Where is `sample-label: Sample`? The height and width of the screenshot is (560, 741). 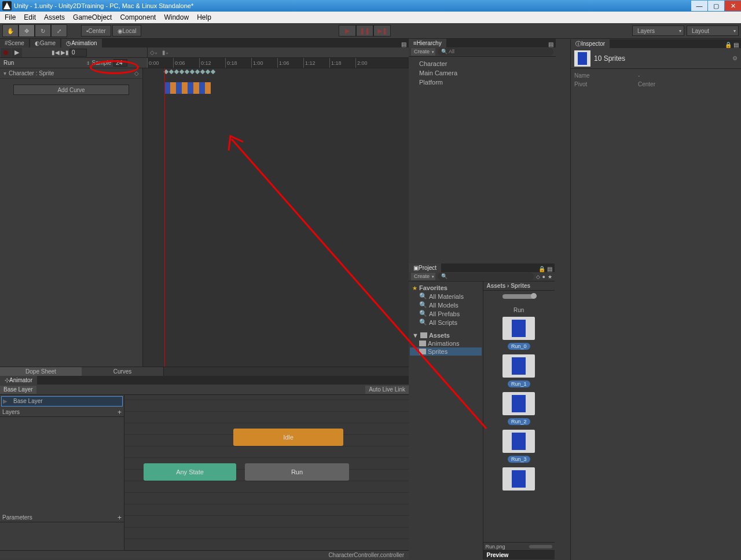 sample-label: Sample is located at coordinates (101, 63).